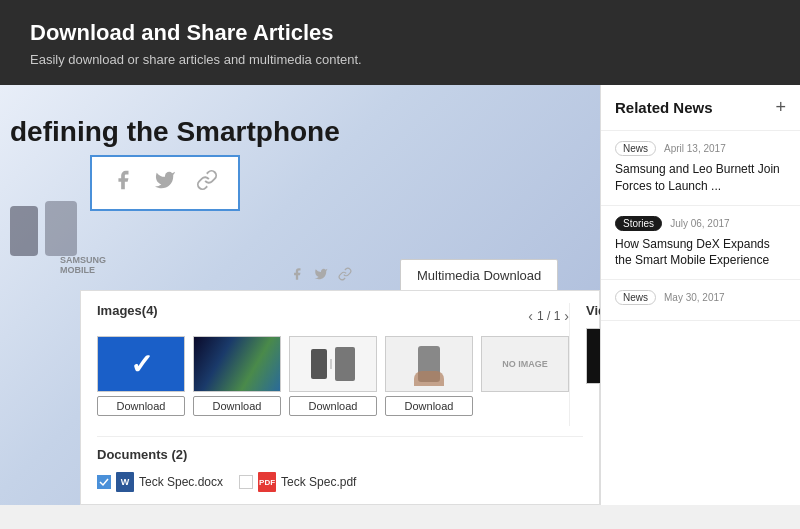  What do you see at coordinates (593, 356) in the screenshot?
I see `video-thumb-1: ▶` at bounding box center [593, 356].